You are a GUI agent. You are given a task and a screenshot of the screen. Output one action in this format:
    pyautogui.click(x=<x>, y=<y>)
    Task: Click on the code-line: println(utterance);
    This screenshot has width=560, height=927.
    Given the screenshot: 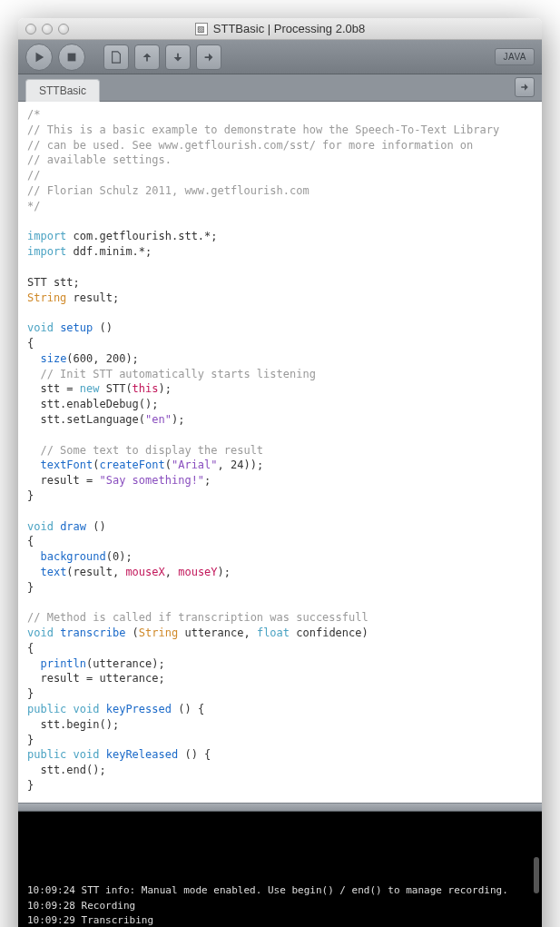 What is the action you would take?
    pyautogui.click(x=280, y=665)
    